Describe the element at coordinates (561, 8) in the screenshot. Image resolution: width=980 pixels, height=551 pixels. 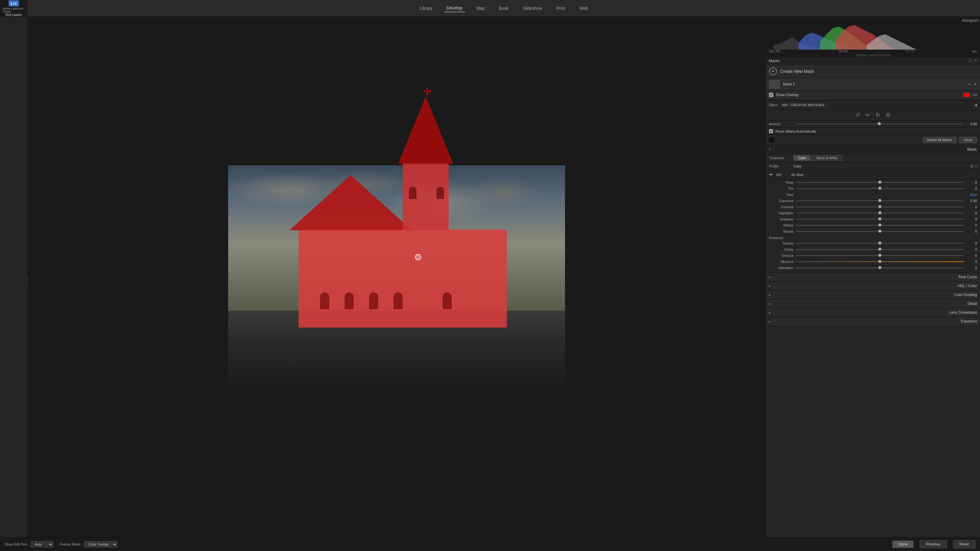
I see `nav-print: Print` at that location.